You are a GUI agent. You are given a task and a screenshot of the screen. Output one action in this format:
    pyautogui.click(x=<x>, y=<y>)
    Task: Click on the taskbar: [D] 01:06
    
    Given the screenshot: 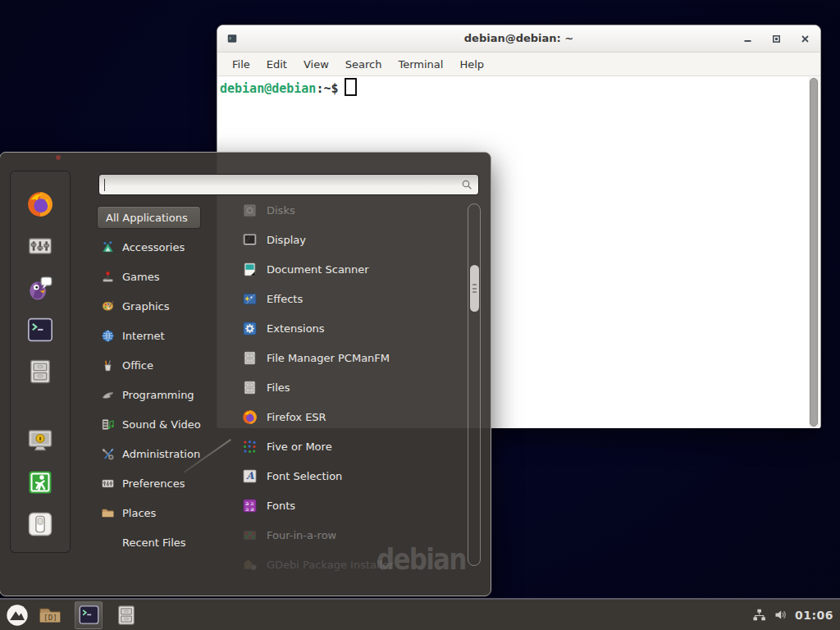 What is the action you would take?
    pyautogui.click(x=420, y=614)
    